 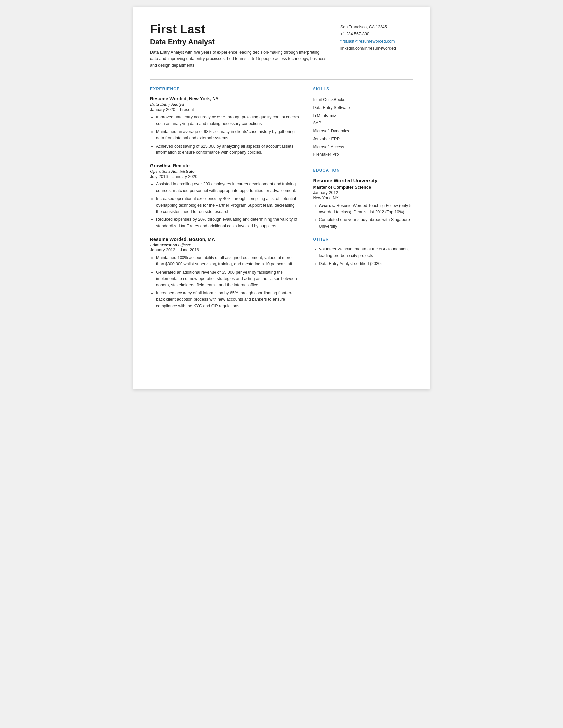 What do you see at coordinates (366, 209) in the screenshot?
I see `edu-bullet-0: Awards: Resume Worded Teaching Fellow (o…` at bounding box center [366, 209].